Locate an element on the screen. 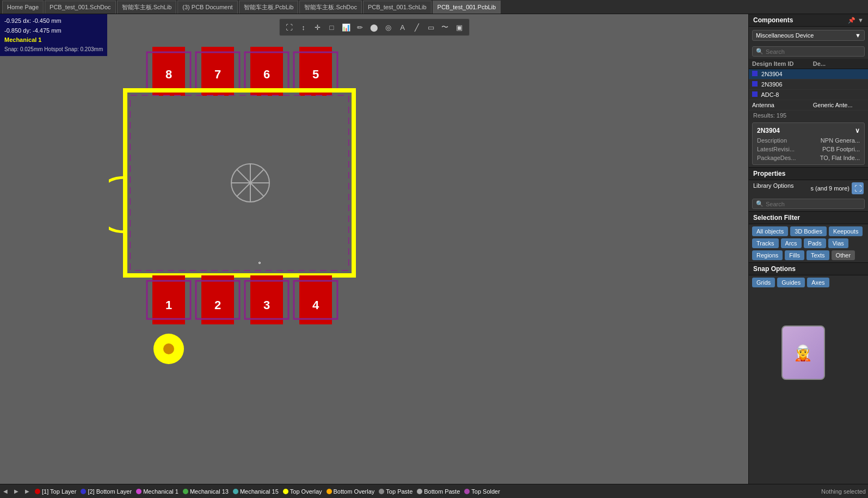 Image resolution: width=868 pixels, height=498 pixels. toolbar-box-btn: □ is located at coordinates (332, 27).